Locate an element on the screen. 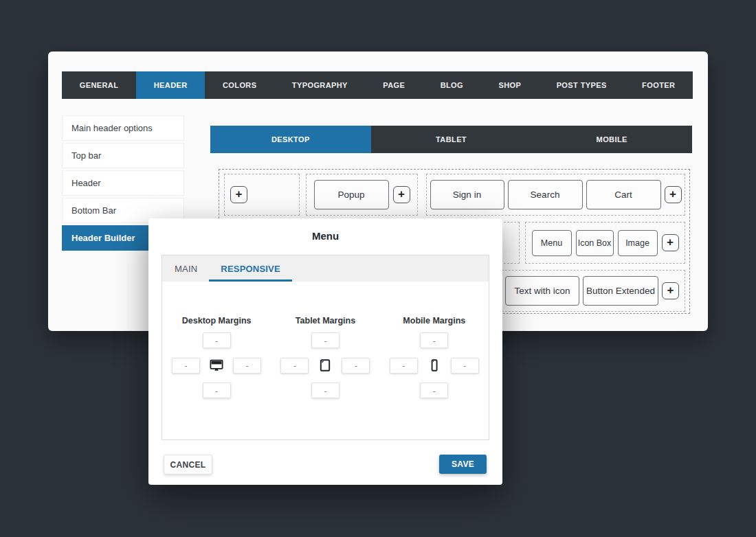 This screenshot has height=537, width=756. modal-tab-main: MAIN is located at coordinates (186, 268).